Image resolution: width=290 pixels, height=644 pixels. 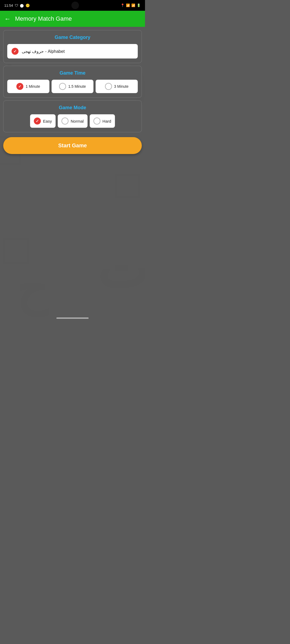 I want to click on category-option-alphabet: Alphabet - حروف تهجی, so click(x=73, y=51).